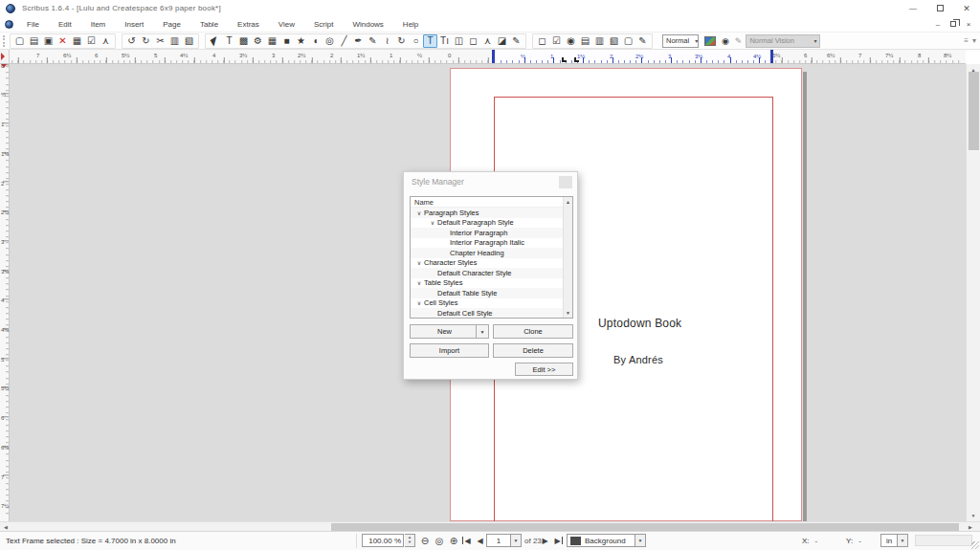 This screenshot has width=980, height=550. I want to click on edit-style-button: Edit >>, so click(544, 369).